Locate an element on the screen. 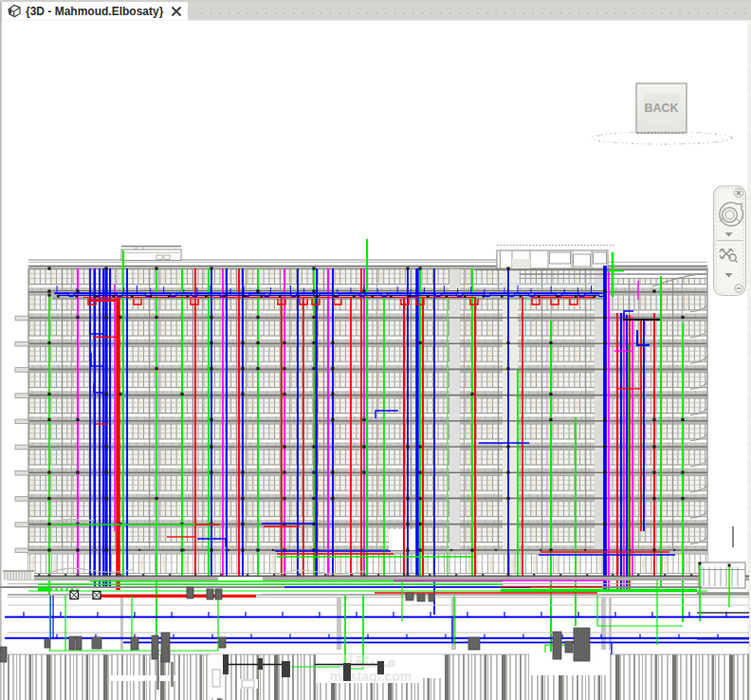  svg-text: BACK is located at coordinates (661, 108).